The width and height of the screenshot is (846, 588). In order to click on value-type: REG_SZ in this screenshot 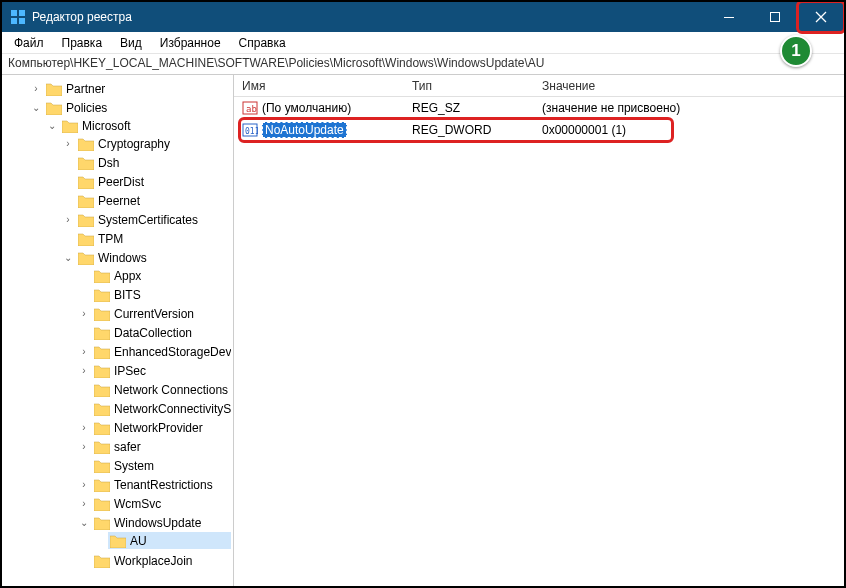, I will do `click(477, 108)`.